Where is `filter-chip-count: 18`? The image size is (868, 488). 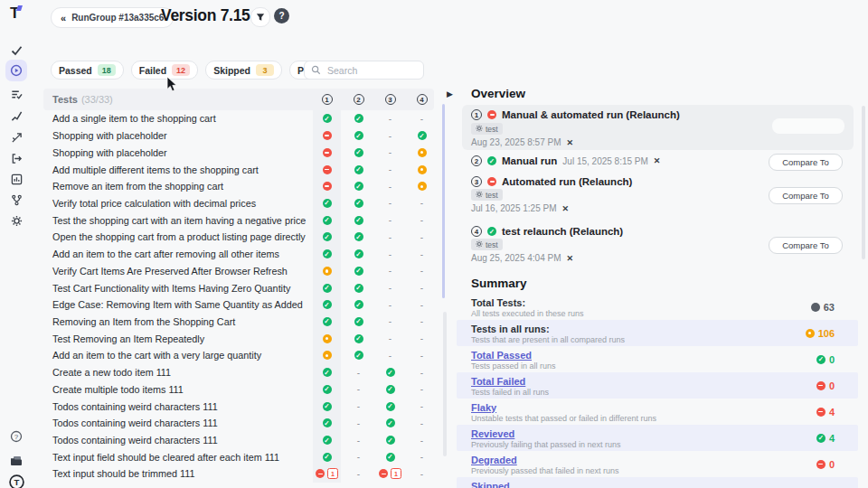
filter-chip-count: 18 is located at coordinates (107, 70).